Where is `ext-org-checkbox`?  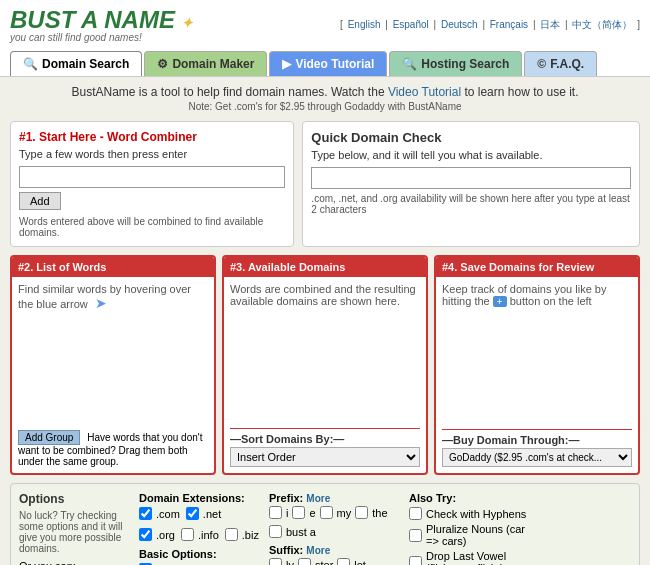
ext-org-checkbox is located at coordinates (146, 534).